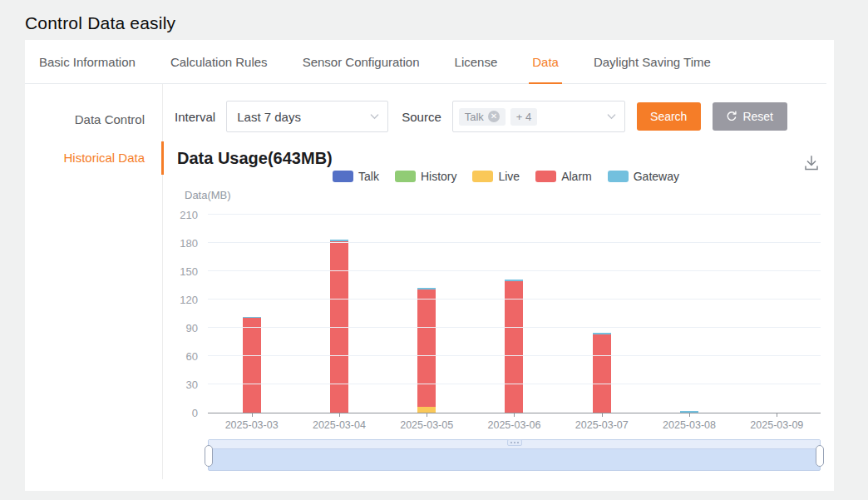 This screenshot has height=500, width=868. Describe the element at coordinates (652, 62) in the screenshot. I see `tab-daylight-saving-time: Daylight Saving Time` at that location.